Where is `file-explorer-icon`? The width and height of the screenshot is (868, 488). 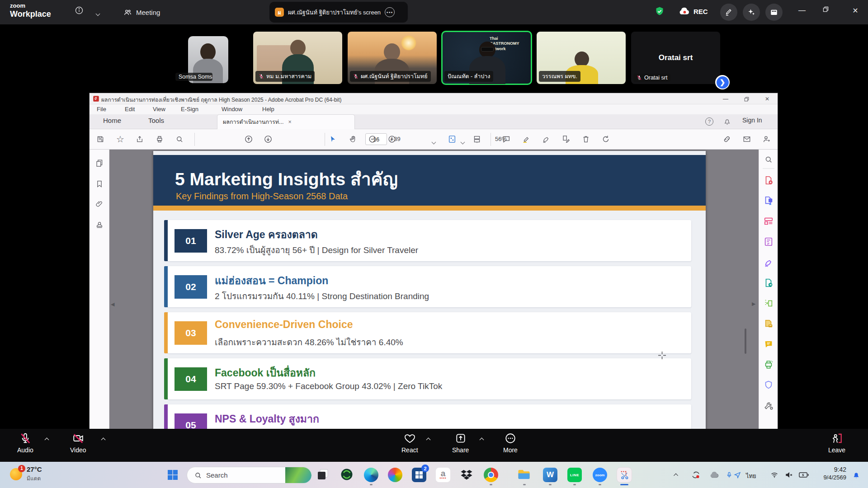
file-explorer-icon is located at coordinates (524, 475).